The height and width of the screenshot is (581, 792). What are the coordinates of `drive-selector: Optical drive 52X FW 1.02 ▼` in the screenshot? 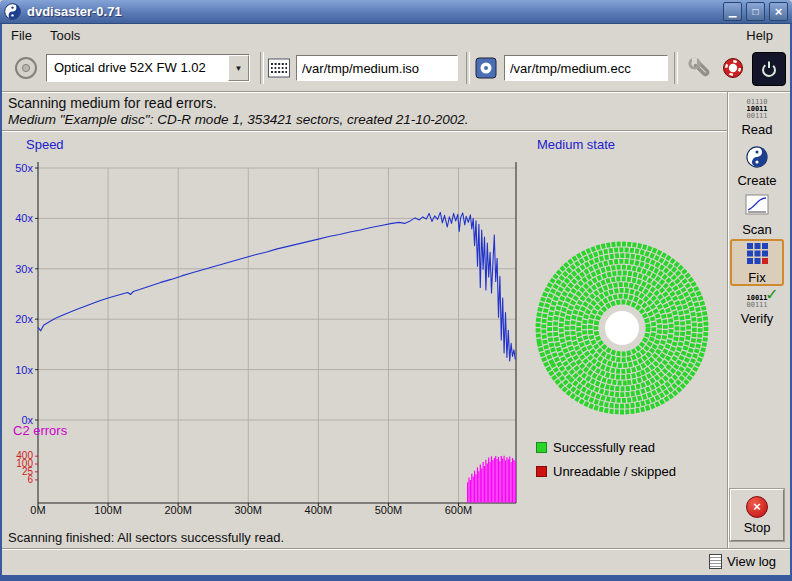 It's located at (148, 68).